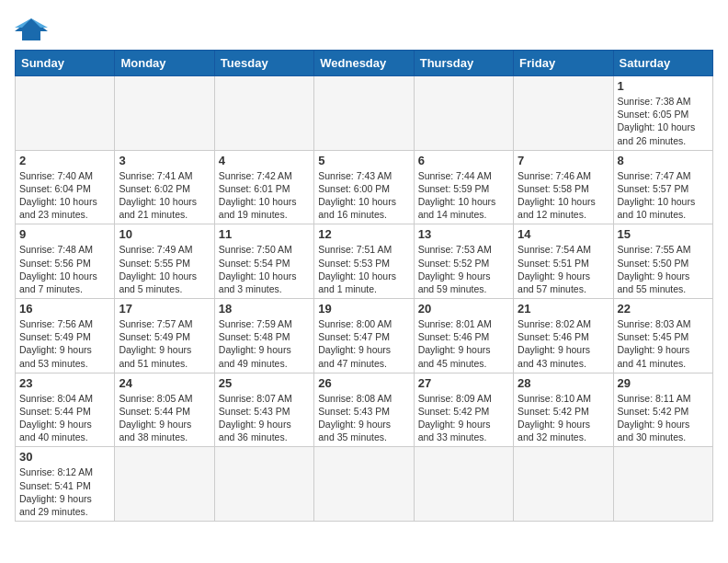  Describe the element at coordinates (664, 344) in the screenshot. I see `day-info: Sunrise: 8:03 AM Sunset: 5:45 PM Dayligh…` at that location.